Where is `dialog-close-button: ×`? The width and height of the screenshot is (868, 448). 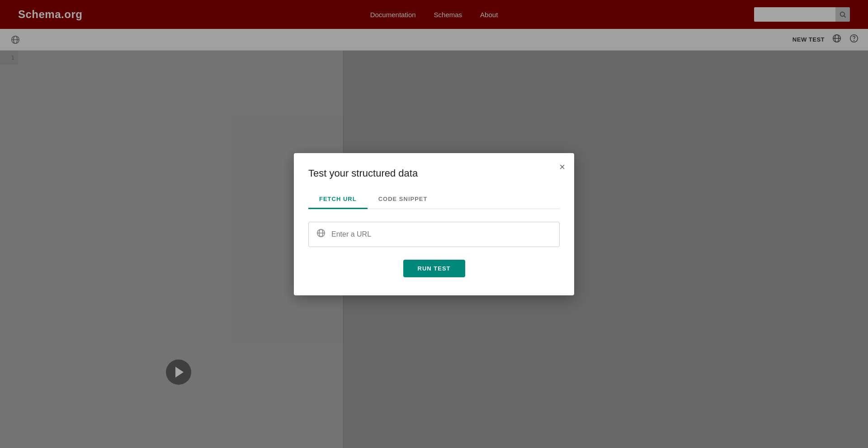
dialog-close-button: × is located at coordinates (562, 167).